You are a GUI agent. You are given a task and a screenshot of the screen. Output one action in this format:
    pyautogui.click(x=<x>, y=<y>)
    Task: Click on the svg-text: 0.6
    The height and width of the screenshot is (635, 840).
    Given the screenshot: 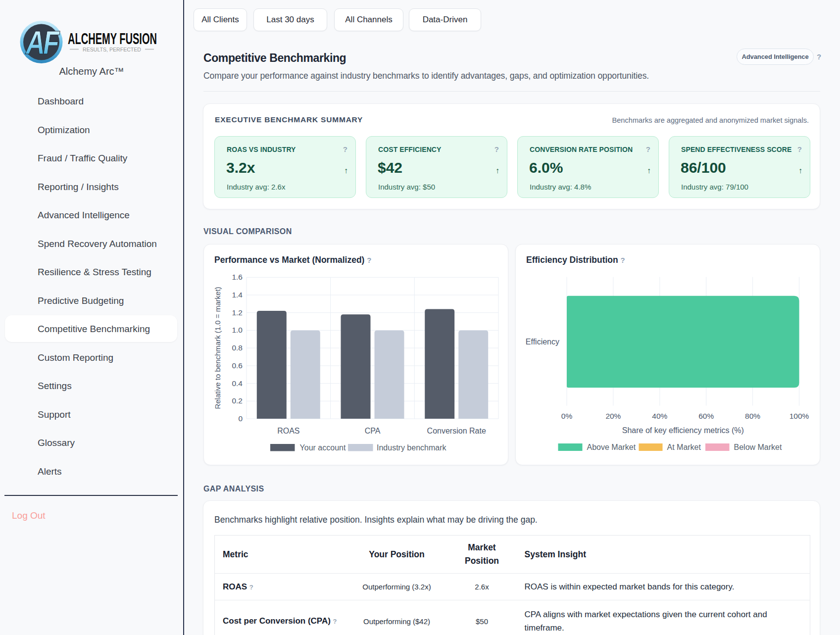 What is the action you would take?
    pyautogui.click(x=237, y=365)
    